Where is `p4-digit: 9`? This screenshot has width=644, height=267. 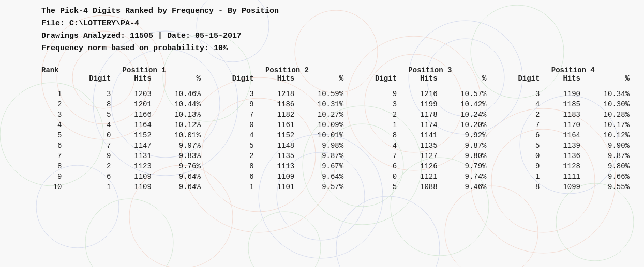 p4-digit: 9 is located at coordinates (522, 166).